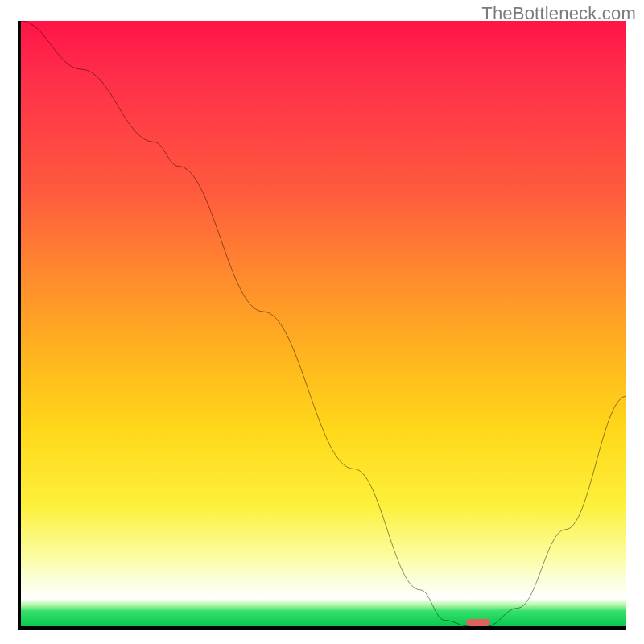 The width and height of the screenshot is (644, 644). Describe the element at coordinates (478, 623) in the screenshot. I see `optimal-point-pill` at that location.